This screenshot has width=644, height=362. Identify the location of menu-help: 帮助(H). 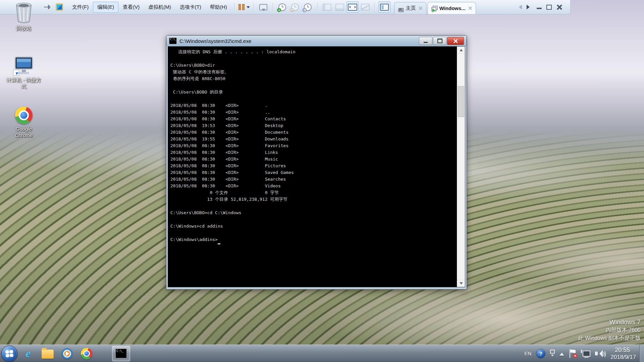
(219, 7).